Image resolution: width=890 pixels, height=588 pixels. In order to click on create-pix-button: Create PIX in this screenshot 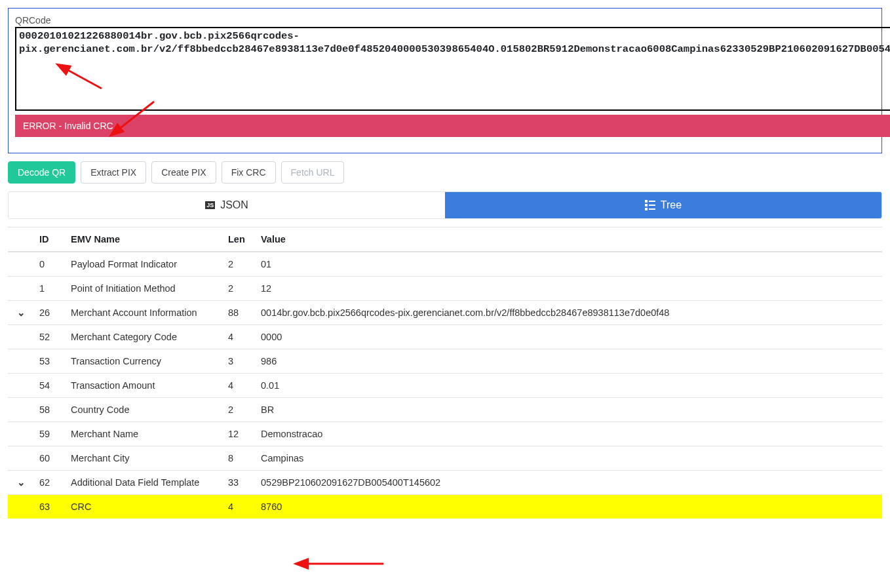, I will do `click(184, 172)`.